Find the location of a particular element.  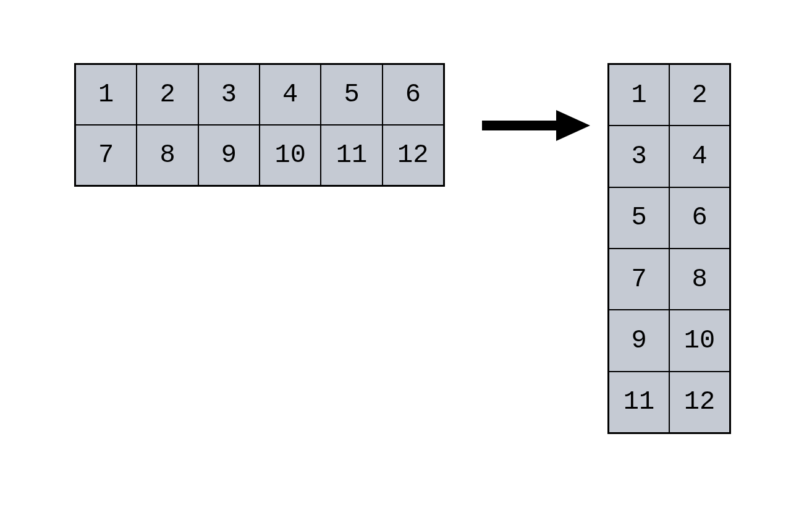

source-cell: 6 is located at coordinates (413, 95).